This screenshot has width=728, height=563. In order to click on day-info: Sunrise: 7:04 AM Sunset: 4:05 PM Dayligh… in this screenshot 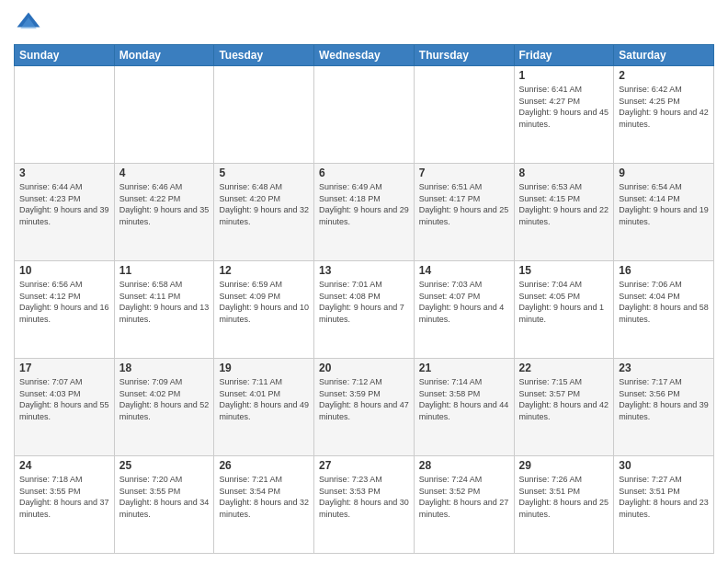, I will do `click(564, 302)`.